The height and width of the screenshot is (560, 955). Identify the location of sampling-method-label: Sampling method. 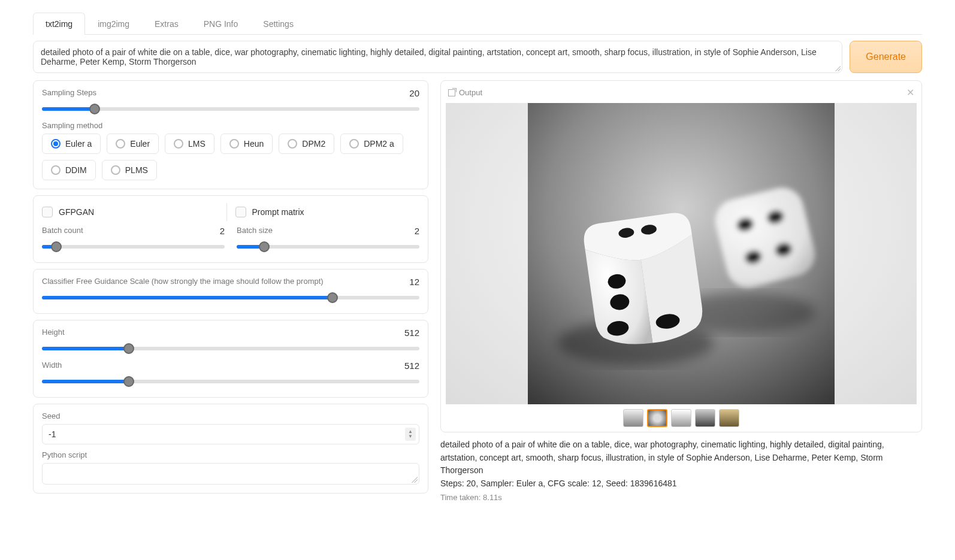
(231, 126).